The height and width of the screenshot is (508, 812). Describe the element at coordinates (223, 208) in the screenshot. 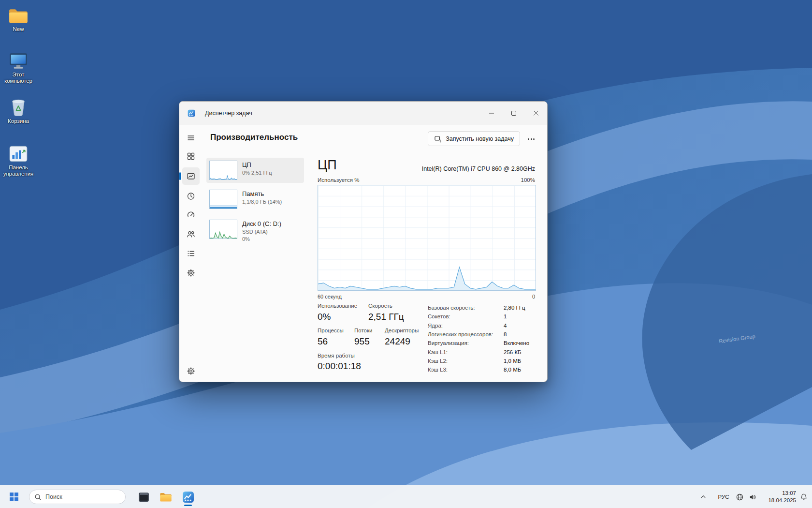

I see `memory-thumb-baseline` at that location.